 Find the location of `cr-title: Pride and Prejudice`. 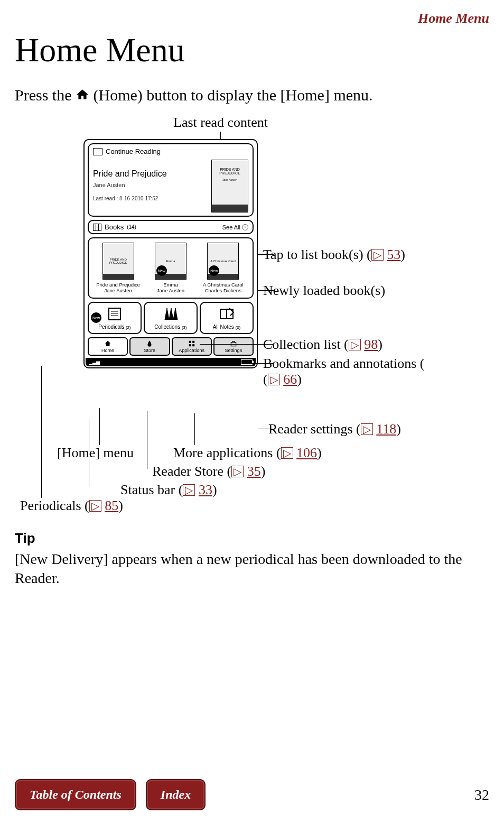

cr-title: Pride and Prejudice is located at coordinates (150, 174).